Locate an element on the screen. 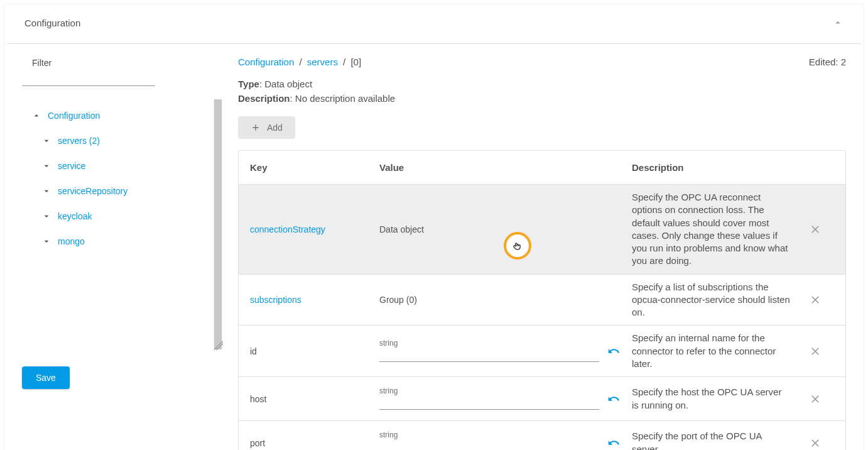 The width and height of the screenshot is (868, 450). key-text-id: id is located at coordinates (254, 351).